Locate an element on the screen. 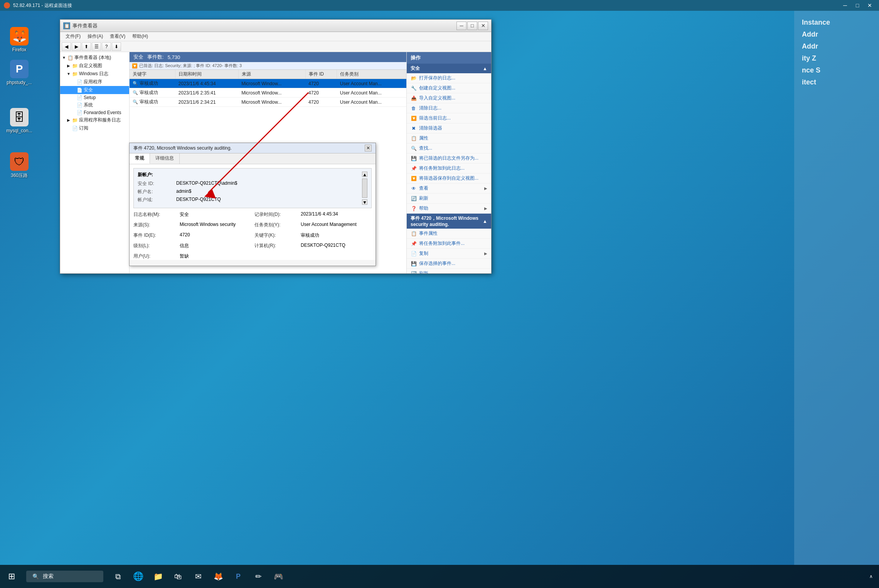 The height and width of the screenshot is (588, 879). table-row: 🔍审核成功 2023/11/6 2:34:21 Microsoft Window… is located at coordinates (268, 102).